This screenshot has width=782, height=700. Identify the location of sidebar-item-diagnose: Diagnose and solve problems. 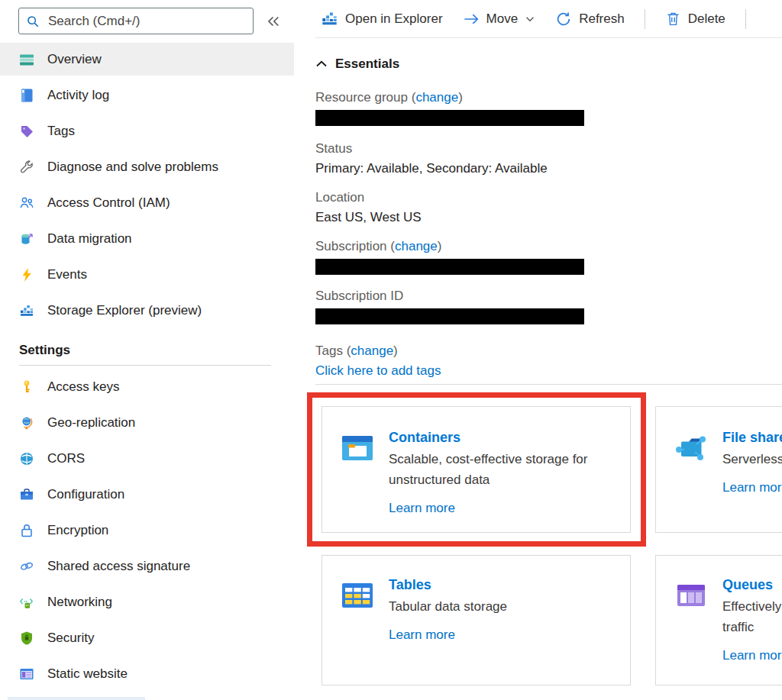
(147, 166).